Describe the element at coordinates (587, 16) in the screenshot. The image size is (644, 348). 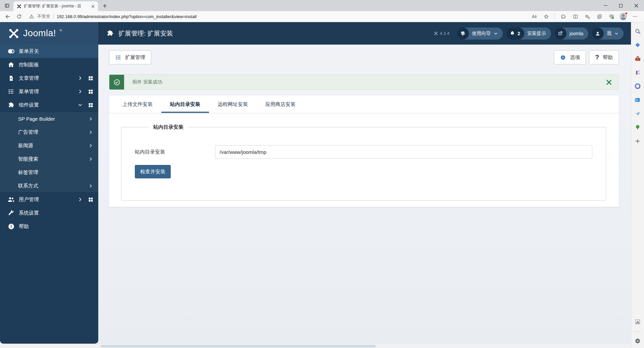
I see `collections-button` at that location.